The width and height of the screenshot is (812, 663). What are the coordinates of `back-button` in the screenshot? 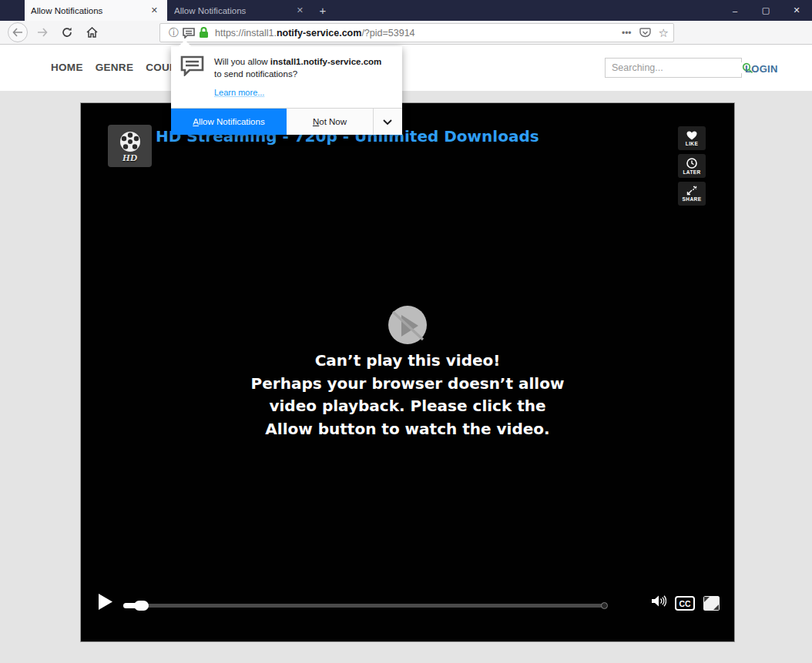 It's located at (18, 32).